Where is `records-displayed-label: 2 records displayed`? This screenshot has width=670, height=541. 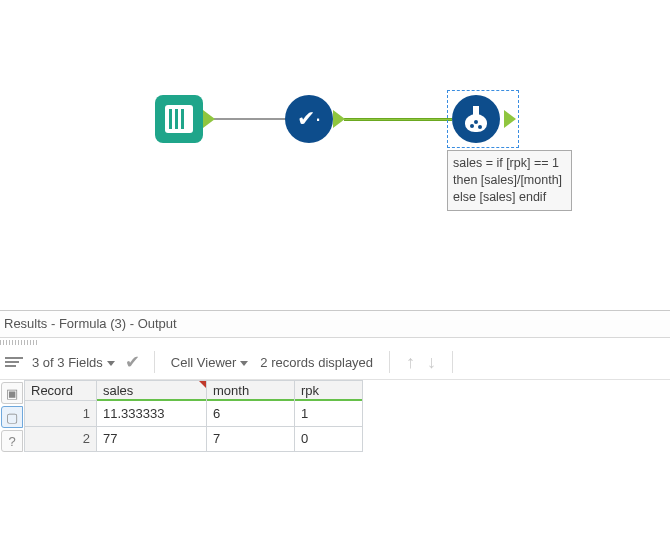 records-displayed-label: 2 records displayed is located at coordinates (316, 362).